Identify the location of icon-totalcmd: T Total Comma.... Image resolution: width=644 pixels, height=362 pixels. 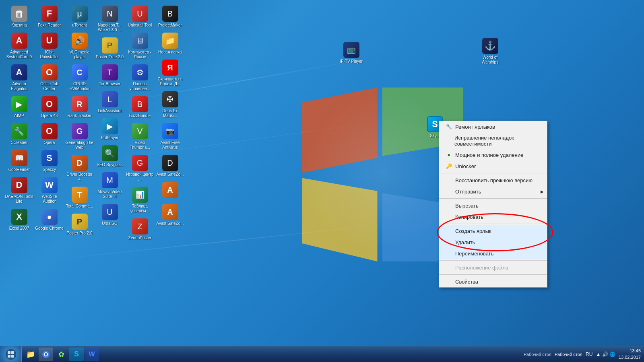
(80, 198).